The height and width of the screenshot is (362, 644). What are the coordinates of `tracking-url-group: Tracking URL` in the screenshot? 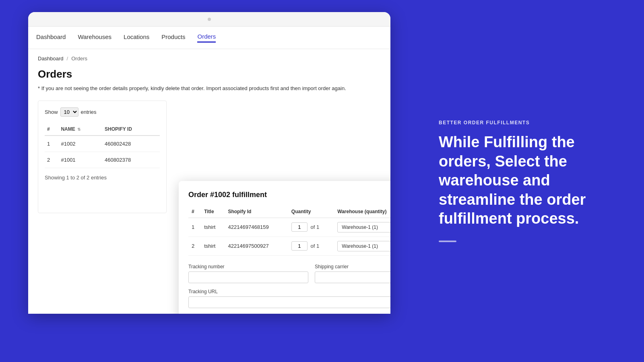 It's located at (289, 298).